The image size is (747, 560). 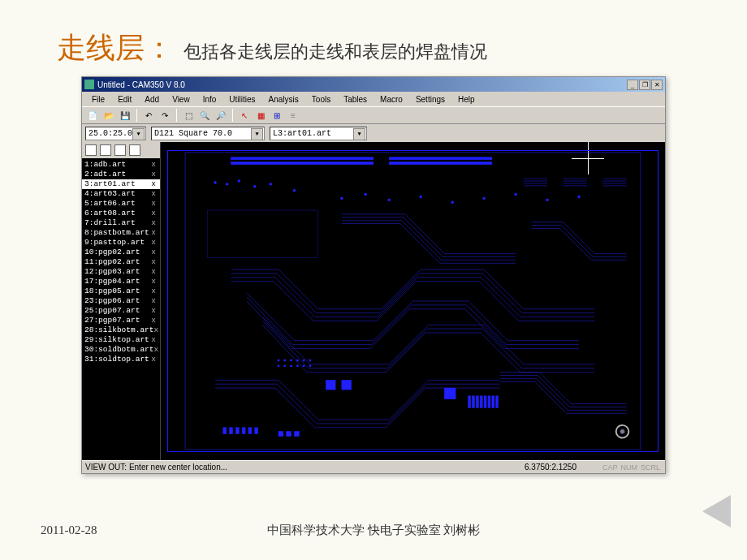 What do you see at coordinates (121, 321) in the screenshot?
I see `layer-item: 27:pgp07.artx` at bounding box center [121, 321].